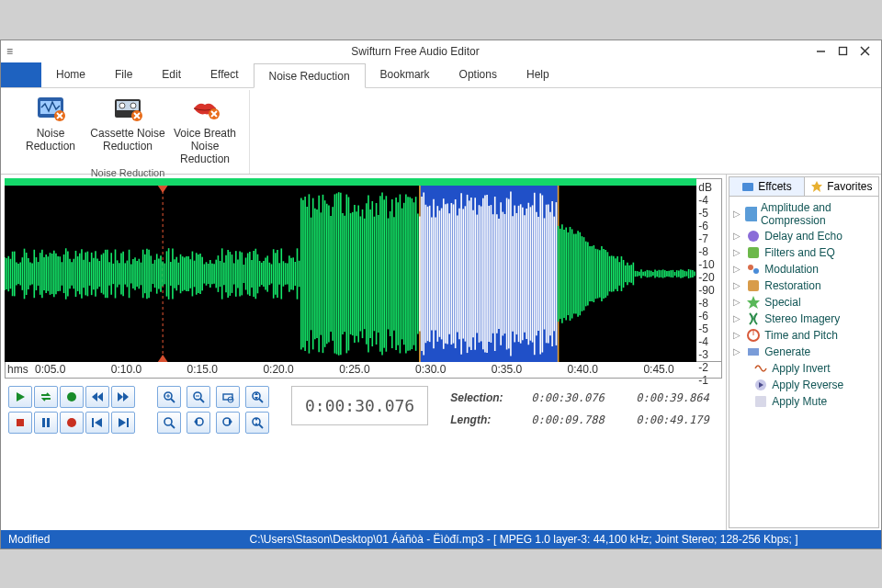 This screenshot has height=588, width=882. I want to click on special-icon, so click(753, 302).